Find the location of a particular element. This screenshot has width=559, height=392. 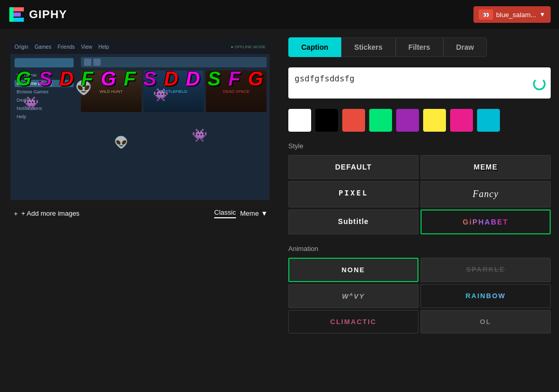

topbar-games: Games is located at coordinates (43, 47).